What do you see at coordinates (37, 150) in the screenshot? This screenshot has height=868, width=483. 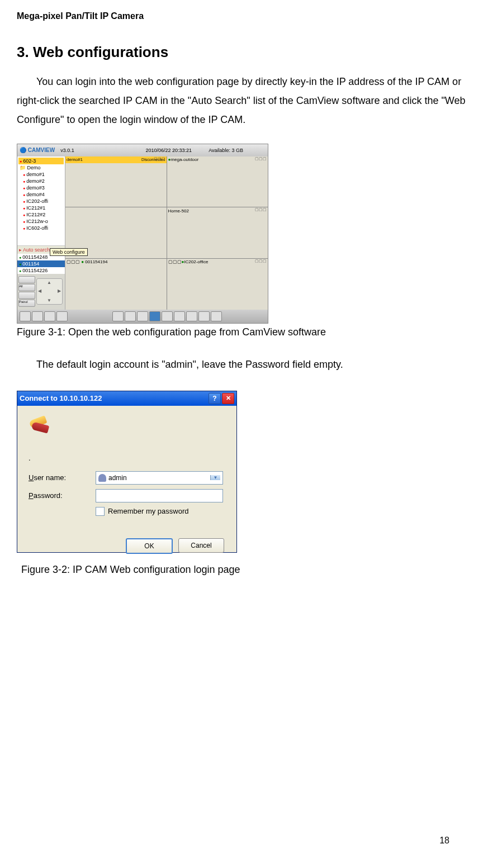 I see `camview-logo: 🔵 CAMVIEW` at bounding box center [37, 150].